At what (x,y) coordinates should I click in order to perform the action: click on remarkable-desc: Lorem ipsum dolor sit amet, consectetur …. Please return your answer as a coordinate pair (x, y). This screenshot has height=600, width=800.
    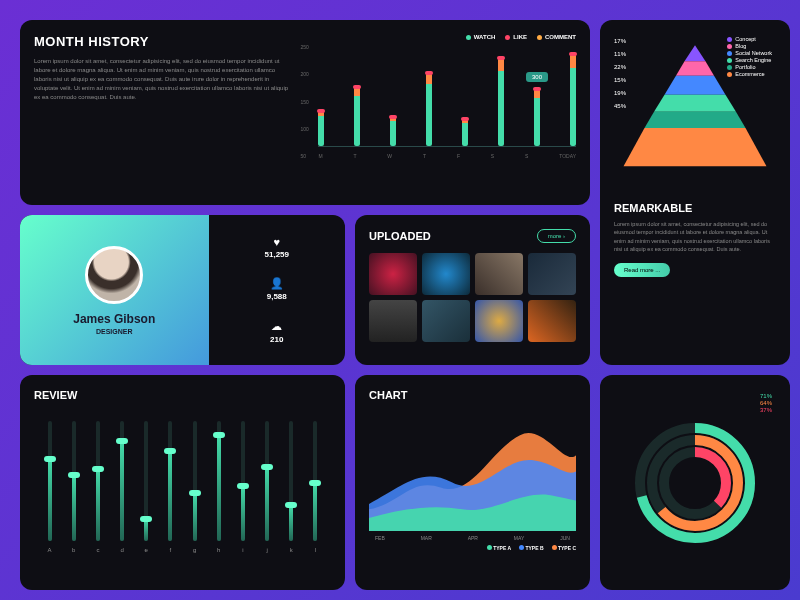
    Looking at the image, I should click on (695, 236).